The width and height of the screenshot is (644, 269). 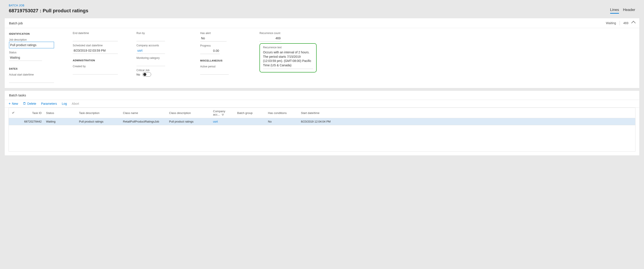 I want to click on col-batch-group: Batch group, so click(x=250, y=113).